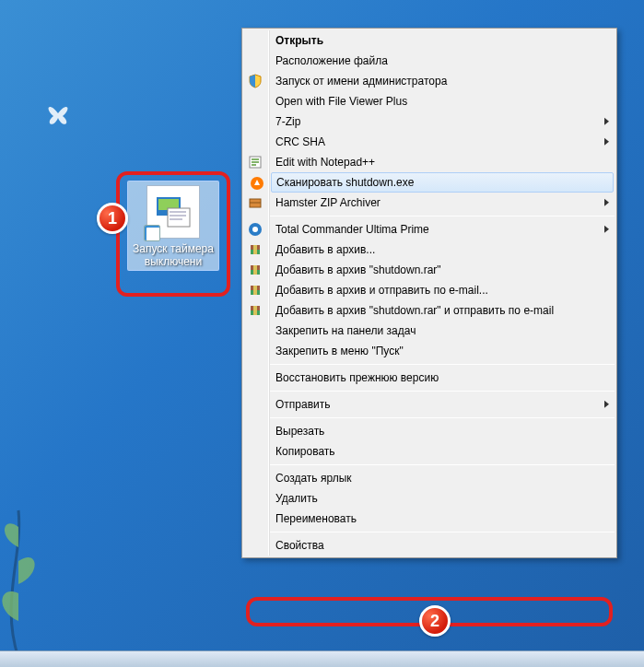 The image size is (644, 667). I want to click on context-menu-item-label: Добавить в архив "shutdown.rar" и отправ…, so click(415, 310).